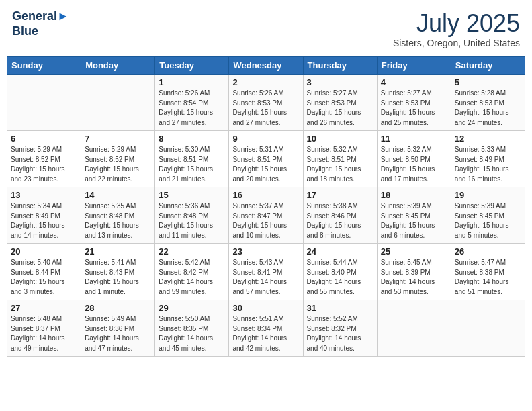  Describe the element at coordinates (192, 308) in the screenshot. I see `day-number: 29` at that location.